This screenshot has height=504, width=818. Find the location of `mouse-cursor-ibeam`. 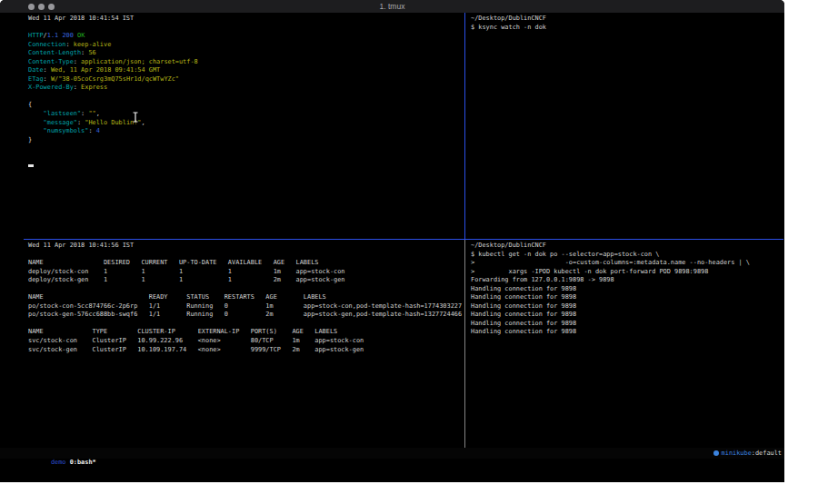

mouse-cursor-ibeam is located at coordinates (135, 117).